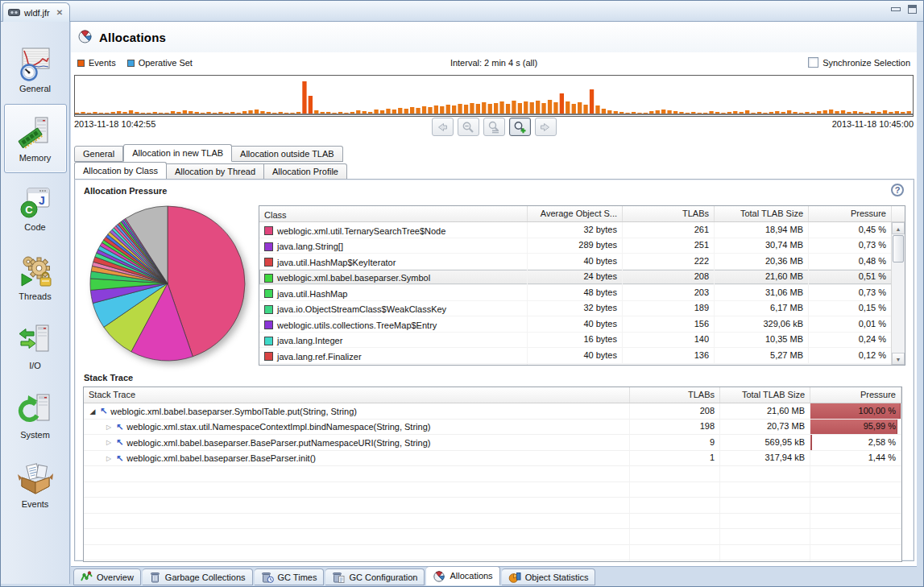  Describe the element at coordinates (897, 190) in the screenshot. I see `help-icon: ?` at that location.